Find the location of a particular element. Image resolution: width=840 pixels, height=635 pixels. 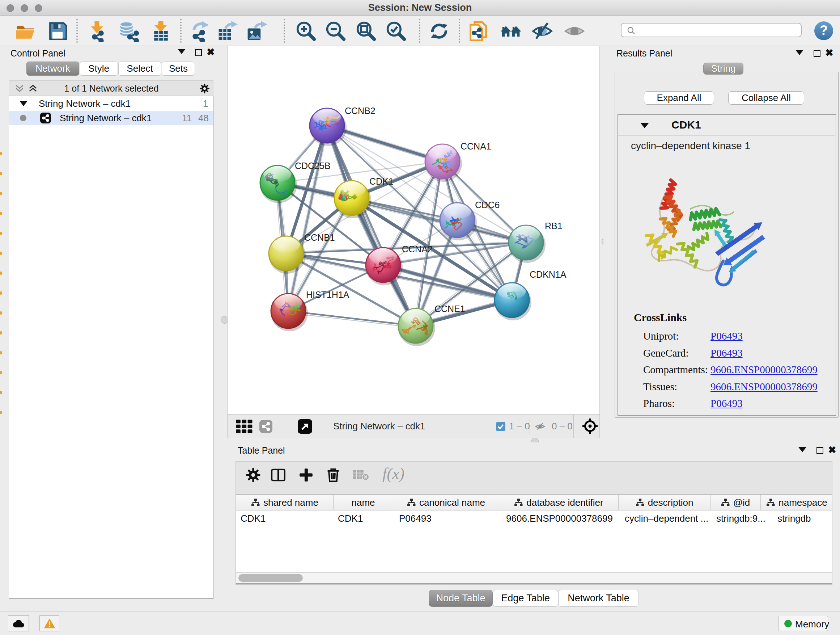

svg-text: CDC25B is located at coordinates (313, 166).